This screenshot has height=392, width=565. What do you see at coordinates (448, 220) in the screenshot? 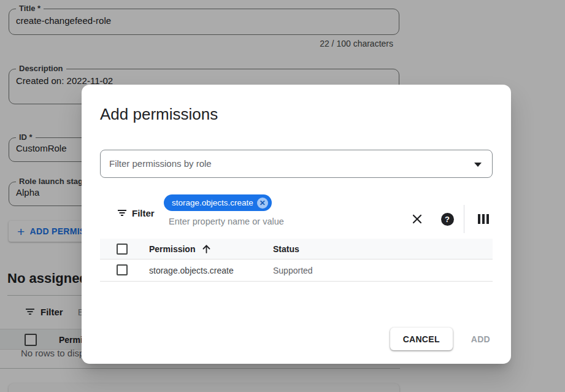
I see `help-icon: ?` at bounding box center [448, 220].